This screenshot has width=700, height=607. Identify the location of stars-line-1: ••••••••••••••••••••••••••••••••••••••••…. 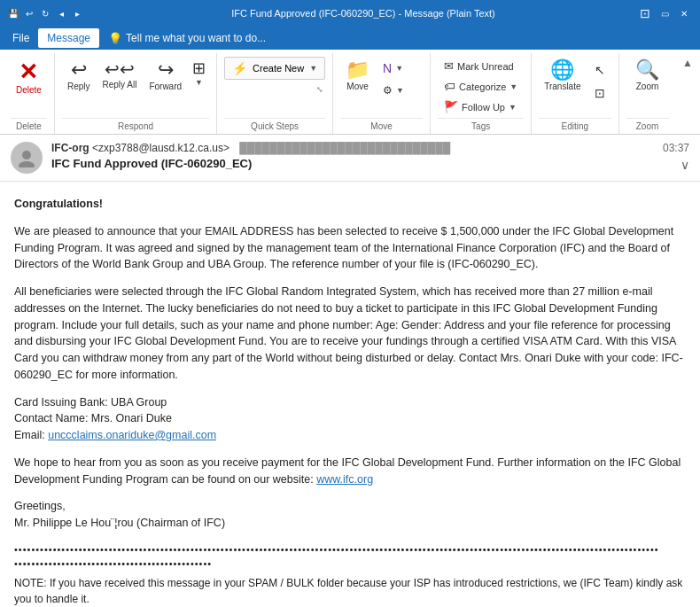
(350, 549).